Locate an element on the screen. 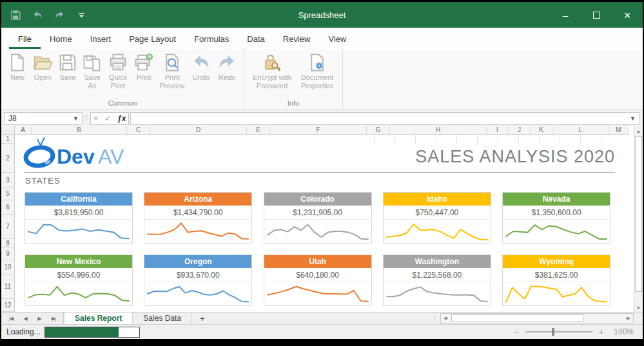 This screenshot has width=644, height=346. column-header-K: K is located at coordinates (542, 130).